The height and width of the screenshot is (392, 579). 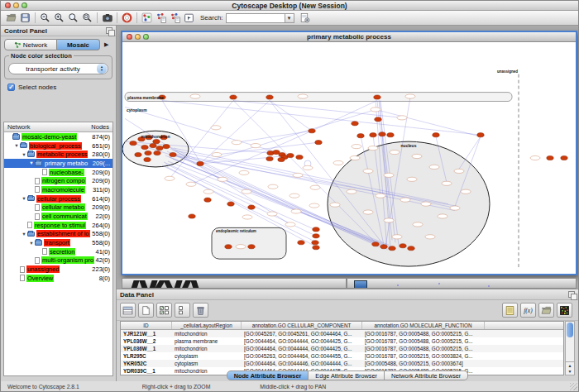 I want to click on table-row: YPL036W__1mitochondrion[GO:0044464, GO:0…, so click(x=342, y=349).